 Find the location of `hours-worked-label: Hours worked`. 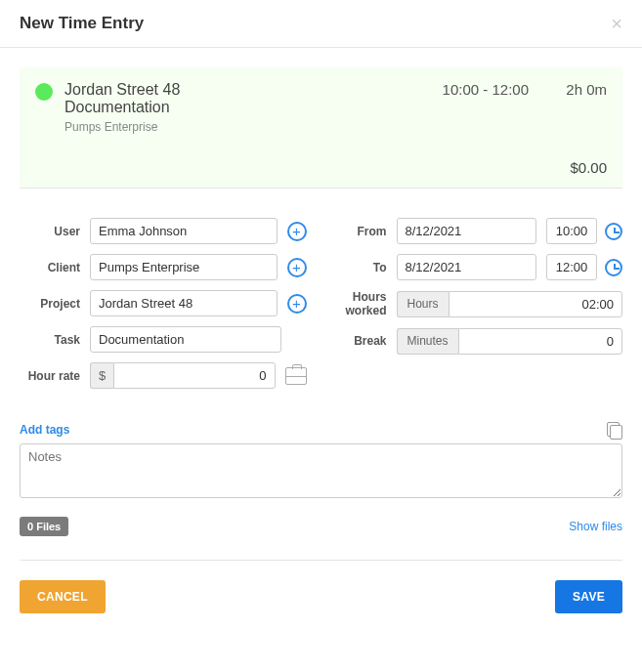

hours-worked-label: Hours worked is located at coordinates (366, 305).